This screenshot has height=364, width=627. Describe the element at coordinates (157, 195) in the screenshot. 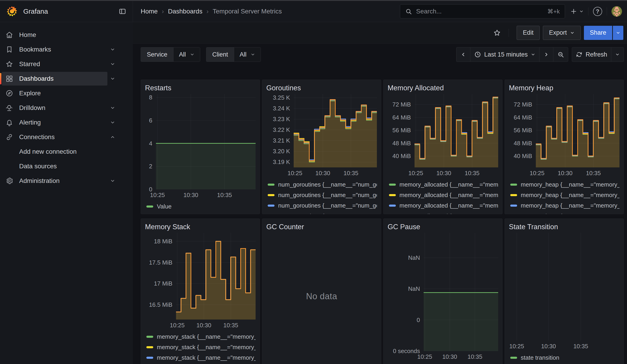

I see `x-tick-label: 10:25` at that location.